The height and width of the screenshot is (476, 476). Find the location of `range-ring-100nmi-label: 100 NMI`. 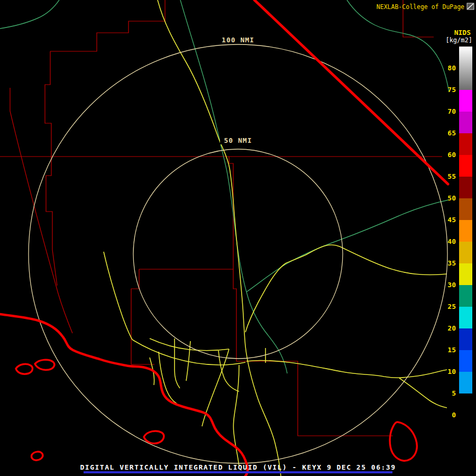

range-ring-100nmi-label: 100 NMI is located at coordinates (238, 40).